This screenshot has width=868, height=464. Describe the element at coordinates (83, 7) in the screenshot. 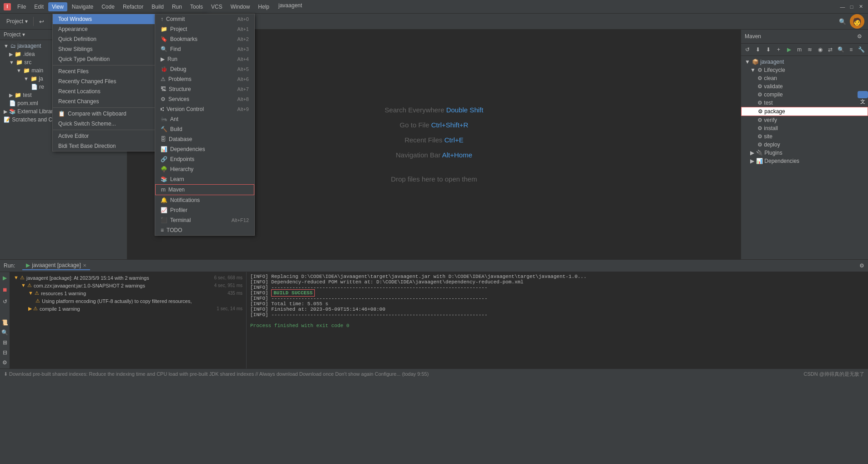

I see `menu-navigate: Navigate` at that location.